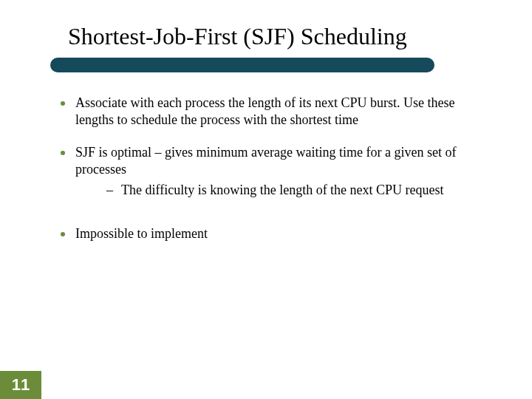  Describe the element at coordinates (277, 233) in the screenshot. I see `bullet-item: Impossible to implement` at that location.